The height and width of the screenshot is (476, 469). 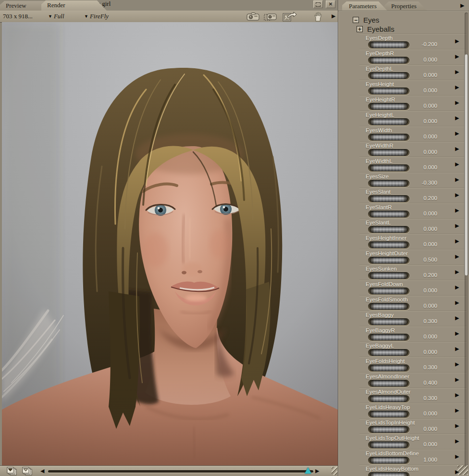 I want to click on panel-flyout-icon: ▶, so click(x=462, y=6).